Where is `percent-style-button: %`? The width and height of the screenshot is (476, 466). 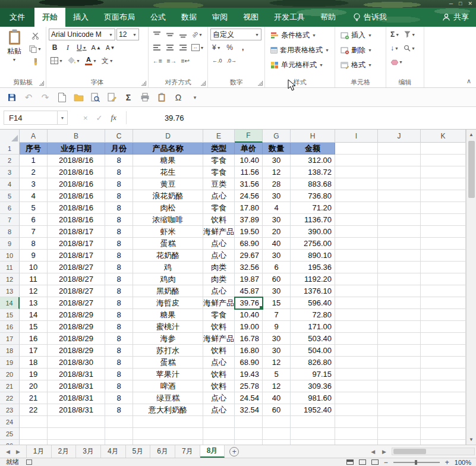
percent-style-button: % is located at coordinates (230, 48).